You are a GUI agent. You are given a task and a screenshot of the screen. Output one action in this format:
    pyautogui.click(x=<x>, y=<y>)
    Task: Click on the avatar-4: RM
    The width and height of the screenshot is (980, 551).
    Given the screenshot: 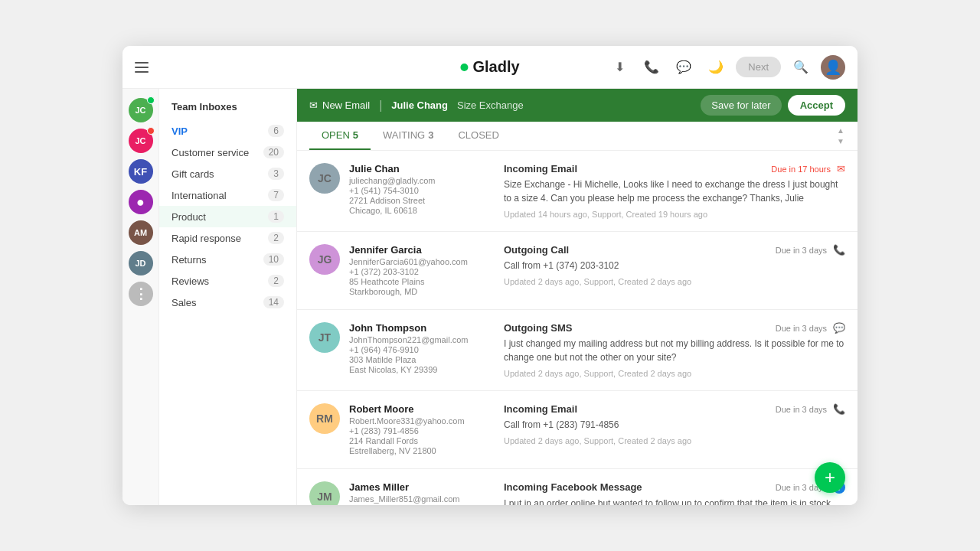 What is the action you would take?
    pyautogui.click(x=325, y=419)
    